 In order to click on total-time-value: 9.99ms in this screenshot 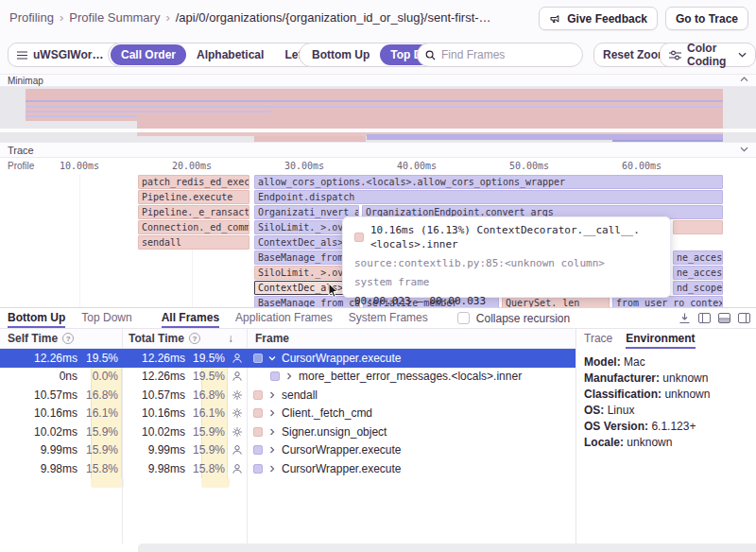, I will do `click(154, 451)`.